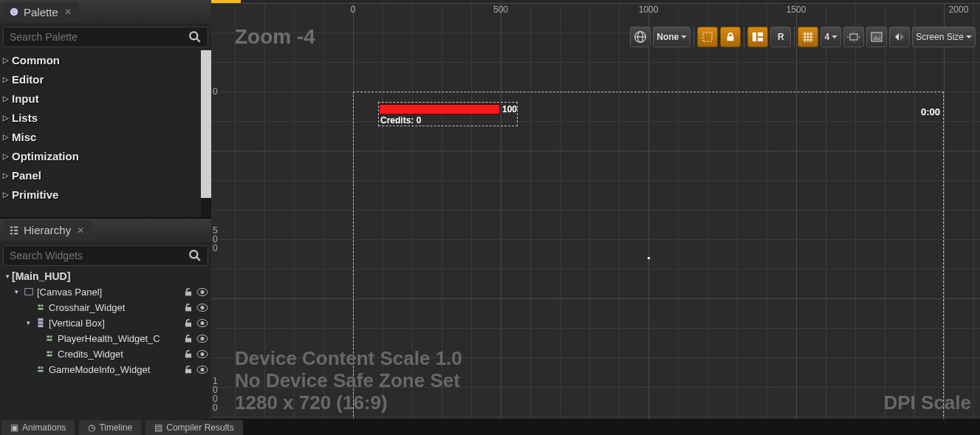 This screenshot has height=435, width=980. I want to click on hierarchy-tab-bar: Hierarchy ✕, so click(106, 230).